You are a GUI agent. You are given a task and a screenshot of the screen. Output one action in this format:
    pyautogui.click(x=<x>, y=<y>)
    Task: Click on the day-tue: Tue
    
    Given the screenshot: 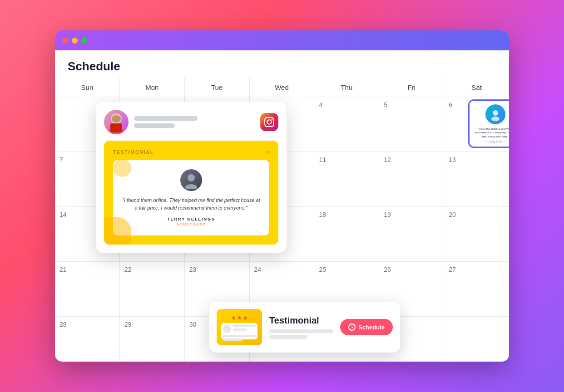 What is the action you would take?
    pyautogui.click(x=217, y=87)
    